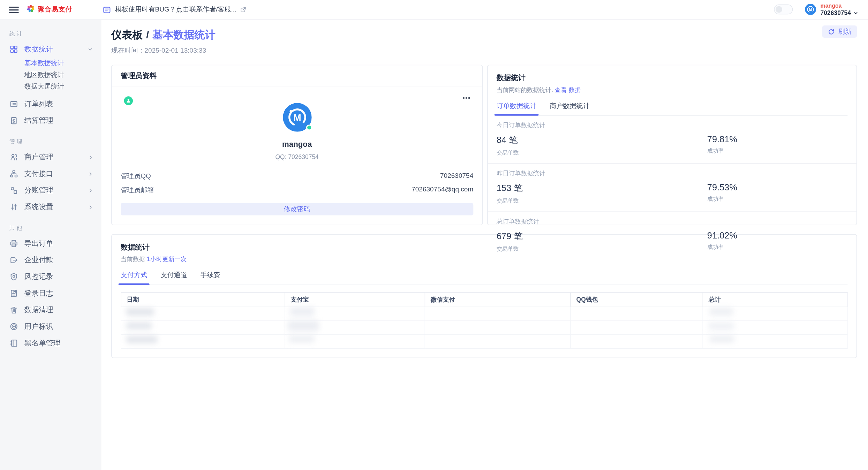 Image resolution: width=868 pixels, height=470 pixels. What do you see at coordinates (50, 86) in the screenshot?
I see `sidebar-subitem-screen-stats: 数据大屏统计` at bounding box center [50, 86].